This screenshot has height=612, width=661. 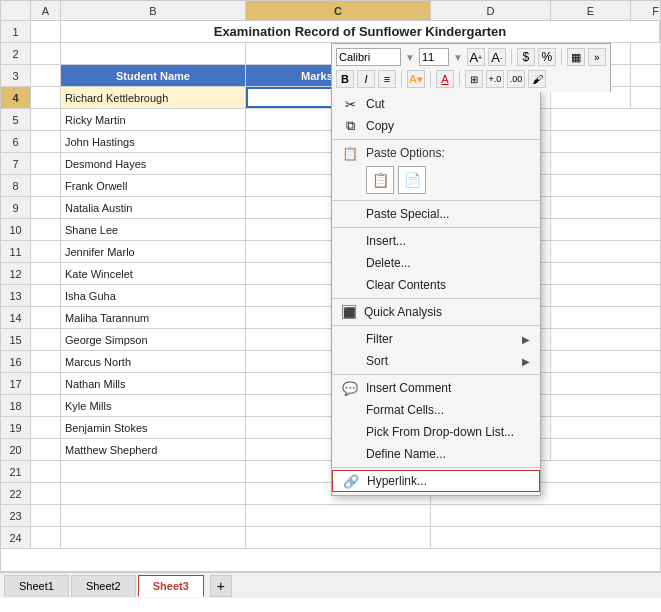 I want to click on font-name-input, so click(x=368, y=57).